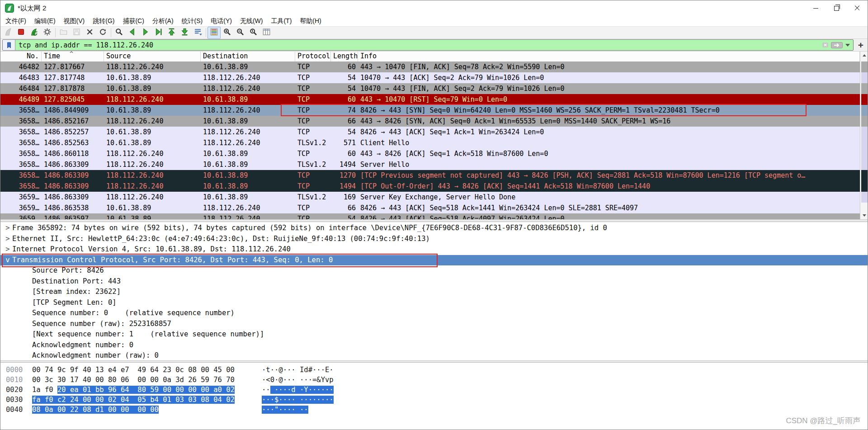  What do you see at coordinates (430, 216) in the screenshot?
I see `packet-row: 3659…1486.86359710.61.38.89118.112.26.24…` at bounding box center [430, 216].